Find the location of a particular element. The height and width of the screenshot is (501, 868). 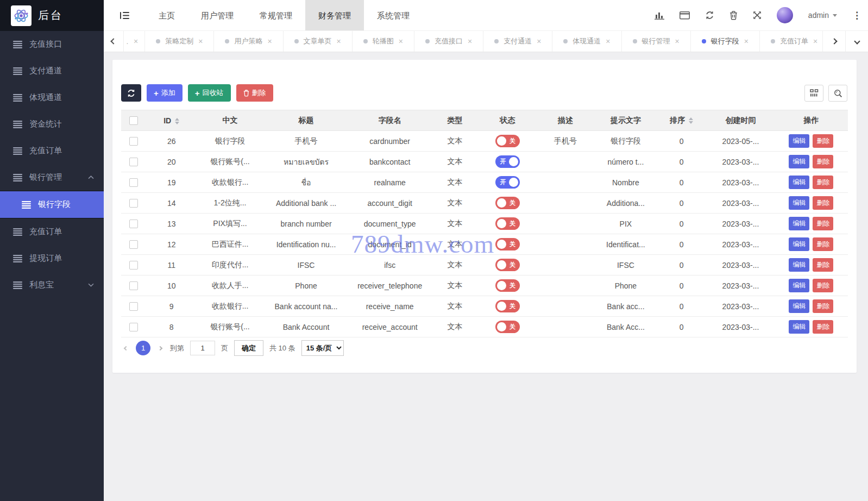

nav-item: 用户管理 is located at coordinates (217, 15).